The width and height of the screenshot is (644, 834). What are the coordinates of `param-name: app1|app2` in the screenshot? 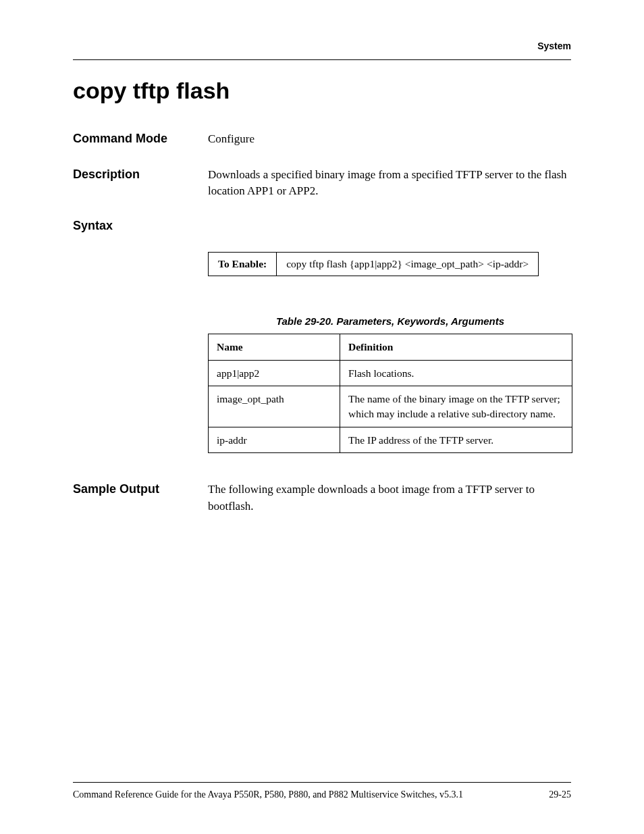 It's located at (274, 373).